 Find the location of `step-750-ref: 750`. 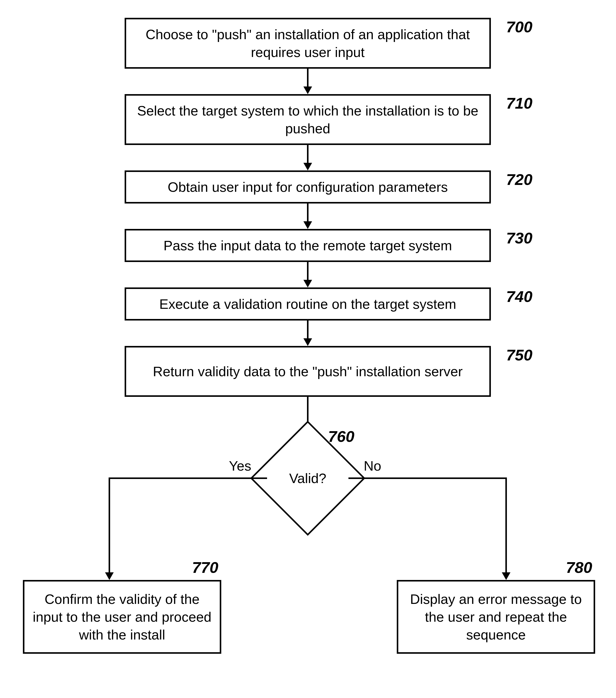

step-750-ref: 750 is located at coordinates (519, 355).